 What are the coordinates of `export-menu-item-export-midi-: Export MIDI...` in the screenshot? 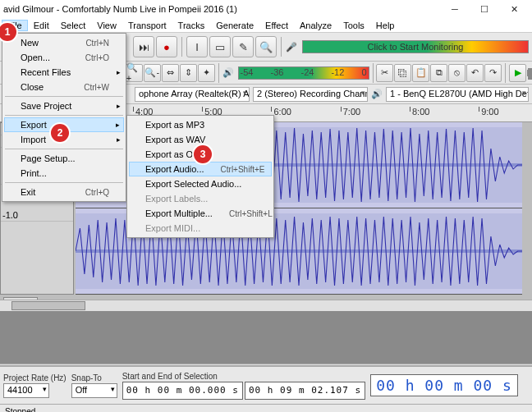 It's located at (200, 228).